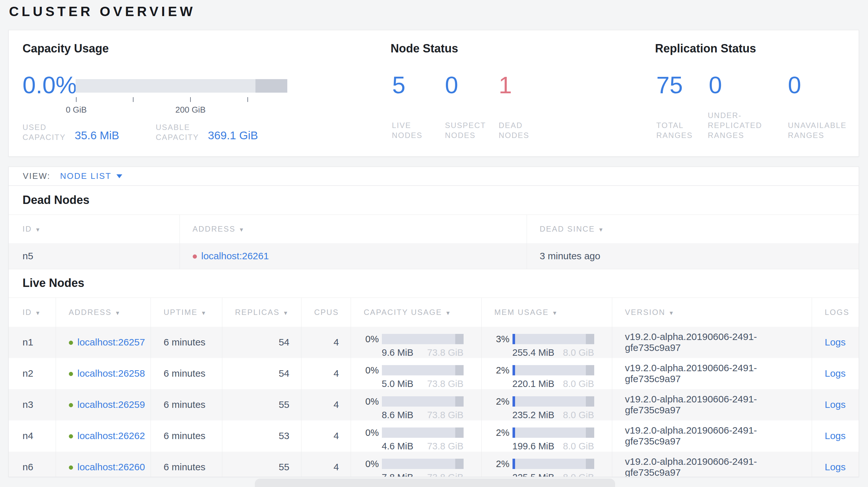 The width and height of the screenshot is (868, 487). Describe the element at coordinates (248, 100) in the screenshot. I see `axis-tick` at that location.